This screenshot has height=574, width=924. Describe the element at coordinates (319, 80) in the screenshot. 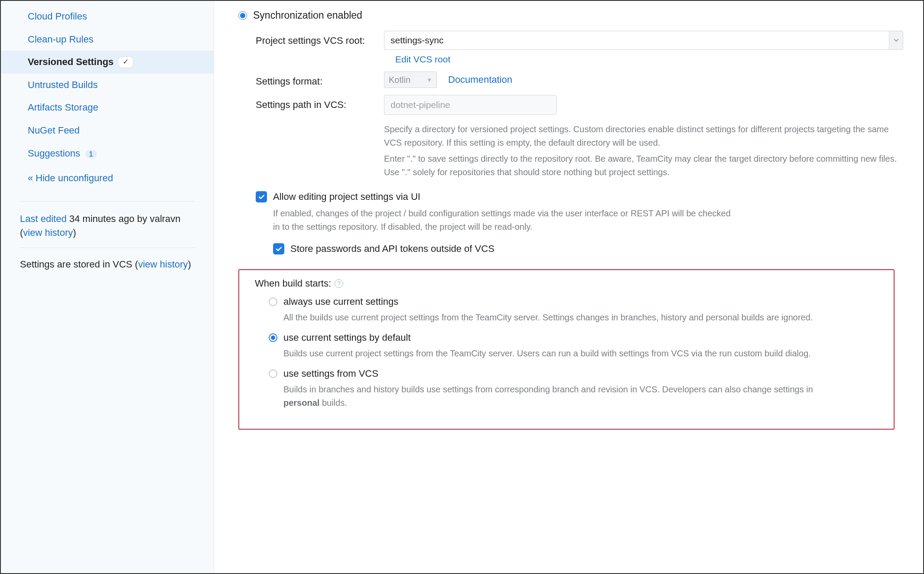

I see `settings-format-label: Settings format:` at that location.